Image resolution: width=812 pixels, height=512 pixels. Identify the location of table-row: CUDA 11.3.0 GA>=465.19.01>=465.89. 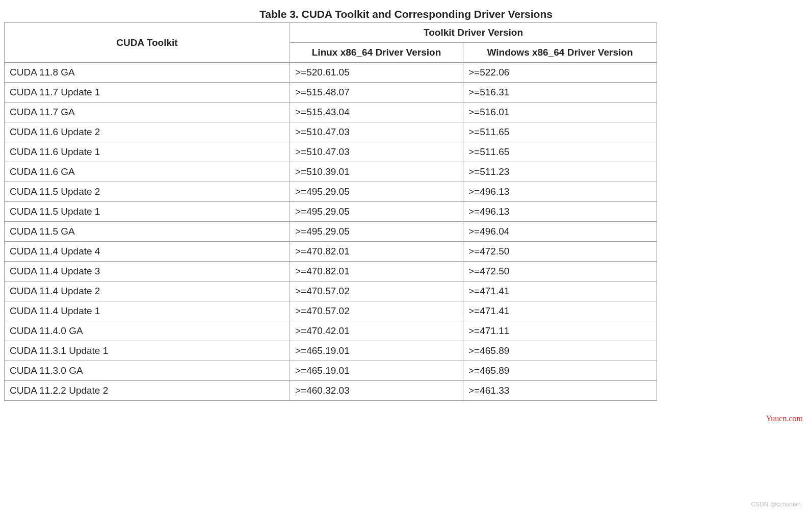
(331, 371).